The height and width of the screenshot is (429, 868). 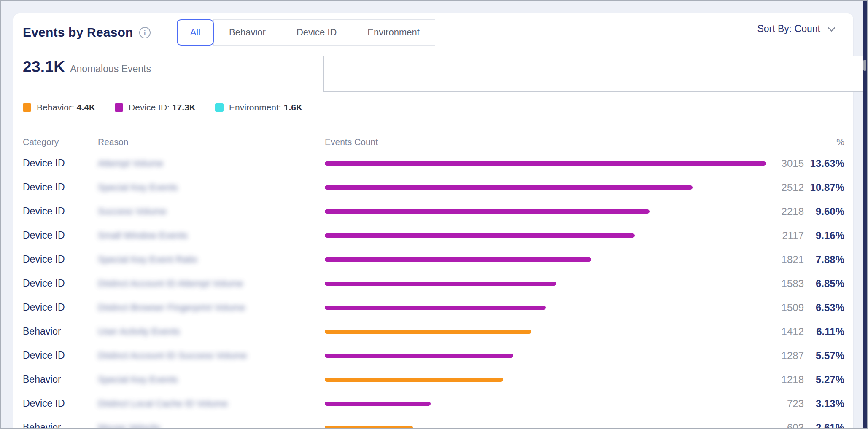 What do you see at coordinates (824, 308) in the screenshot?
I see `percent-cell: 6.53%` at bounding box center [824, 308].